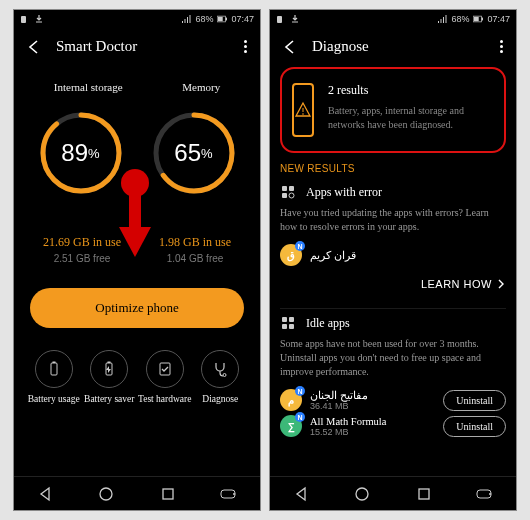 Image resolution: width=530 pixels, height=520 pixels. I want to click on storage-free: 2.51 GB free, so click(82, 258).